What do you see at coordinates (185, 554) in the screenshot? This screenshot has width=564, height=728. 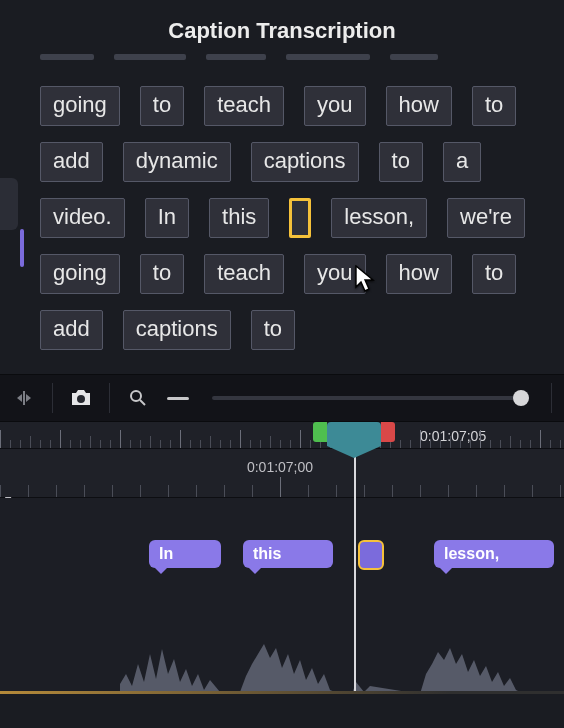 I see `caption-clip: In` at bounding box center [185, 554].